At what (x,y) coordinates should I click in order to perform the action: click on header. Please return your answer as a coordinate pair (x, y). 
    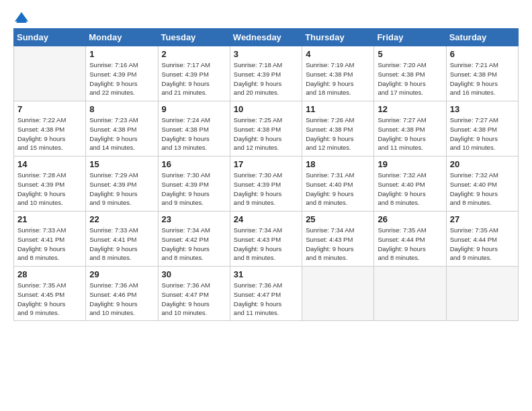
    Looking at the image, I should click on (266, 15).